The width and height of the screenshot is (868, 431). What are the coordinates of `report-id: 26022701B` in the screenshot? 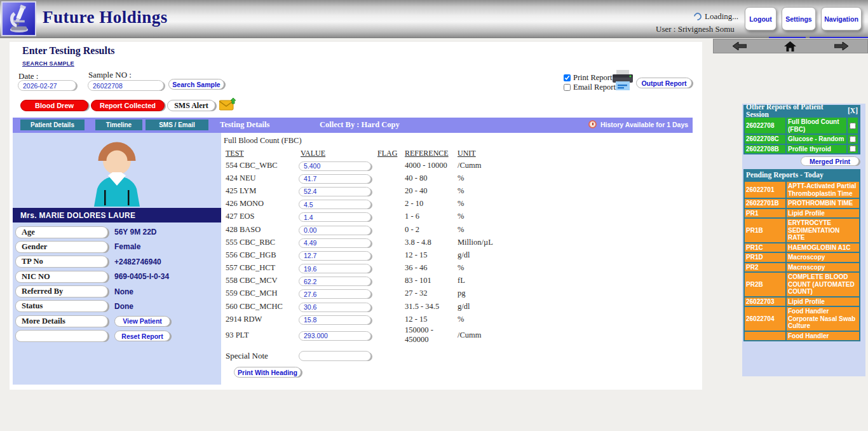 It's located at (765, 203).